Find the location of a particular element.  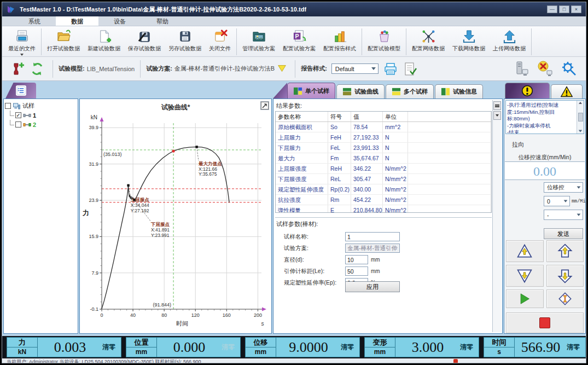

toolbar-button-5: 关闭文件 is located at coordinates (220, 42).